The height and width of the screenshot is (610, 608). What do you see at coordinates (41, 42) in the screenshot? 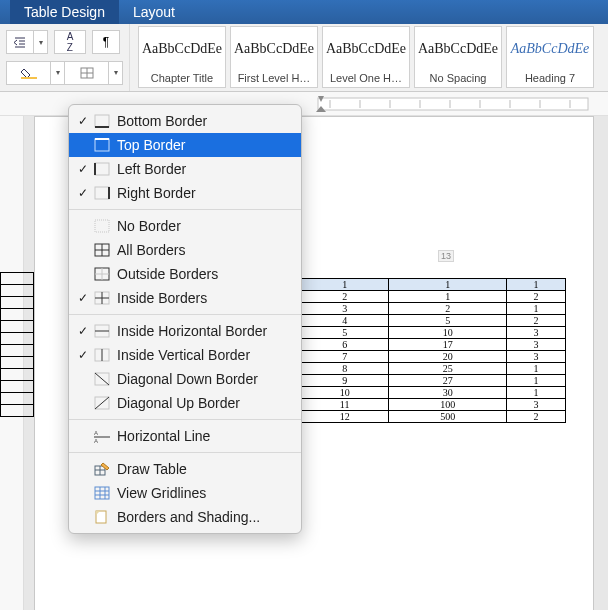
I see `indent-decrease-split: ▾` at bounding box center [41, 42].